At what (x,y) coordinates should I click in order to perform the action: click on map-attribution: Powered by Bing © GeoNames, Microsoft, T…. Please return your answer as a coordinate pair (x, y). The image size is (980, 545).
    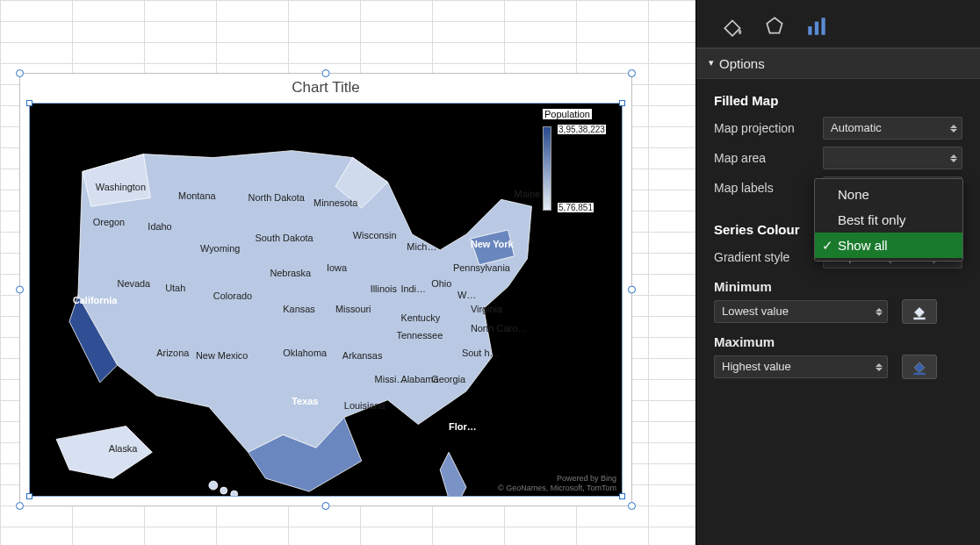
    Looking at the image, I should click on (557, 483).